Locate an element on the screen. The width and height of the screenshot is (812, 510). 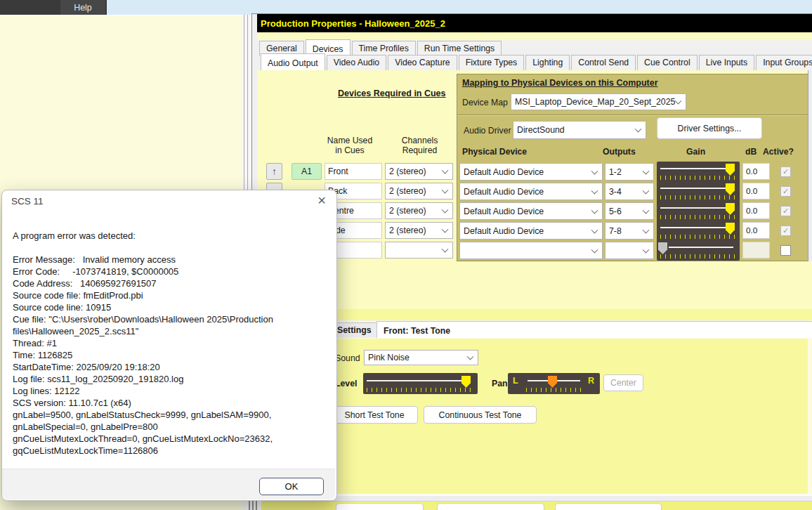
window-title-bar: Production Properties - Halloween_2025_2 is located at coordinates (535, 23).